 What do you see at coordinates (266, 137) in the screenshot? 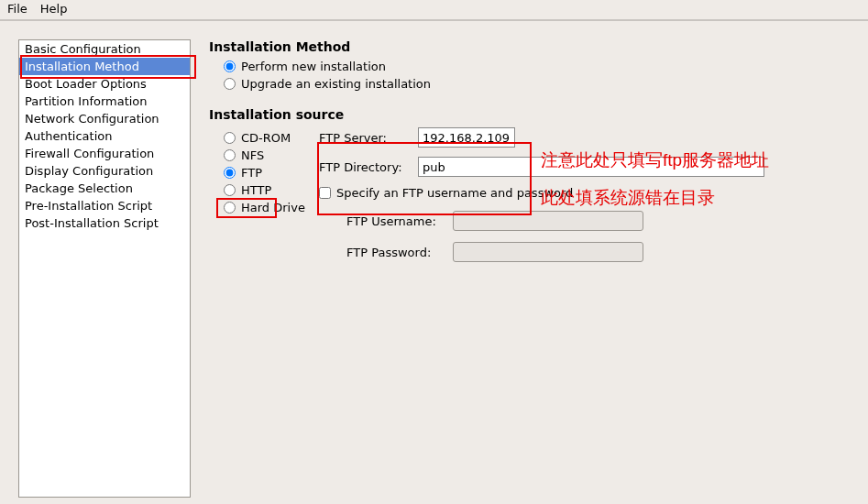
I see `source-label-cdrom: CD-ROM` at bounding box center [266, 137].